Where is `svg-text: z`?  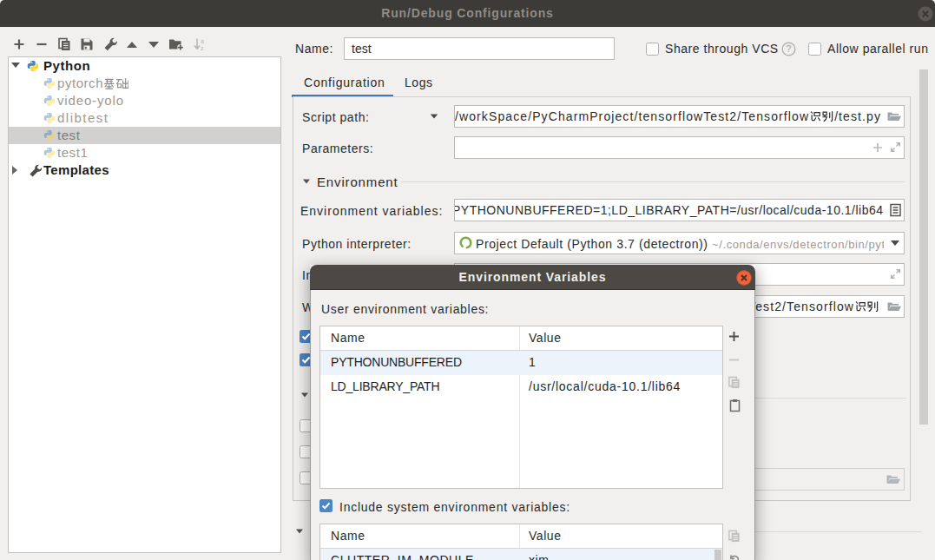
svg-text: z is located at coordinates (202, 49).